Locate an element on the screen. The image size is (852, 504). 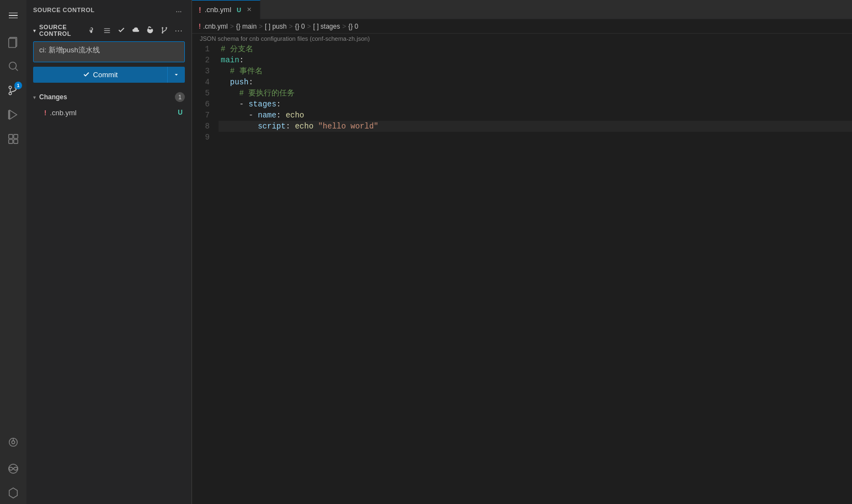
source-control-badge: 1 is located at coordinates (18, 85).